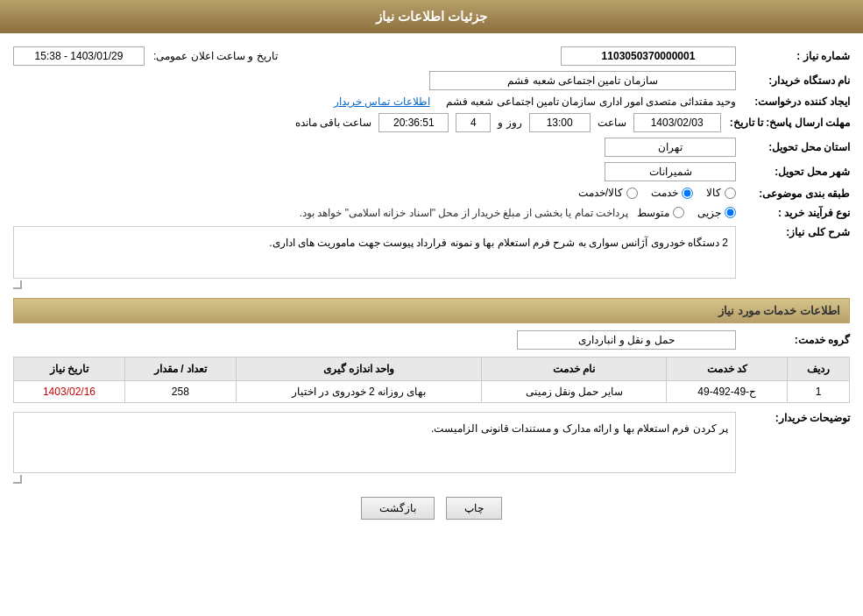 This screenshot has width=863, height=616. What do you see at coordinates (432, 391) in the screenshot?
I see `table-row: 1 ح-49-492-49 سایر حمل ونقل زمینی بهای ر…` at bounding box center [432, 391].